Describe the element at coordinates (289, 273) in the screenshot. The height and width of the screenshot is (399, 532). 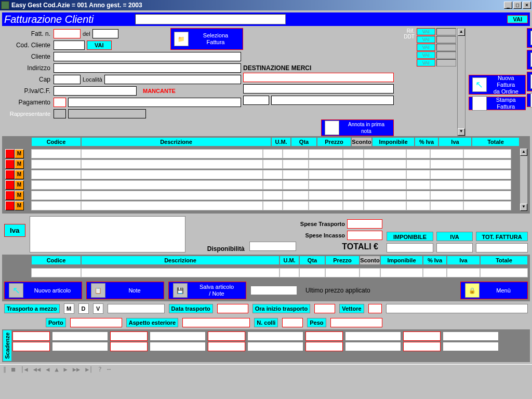
I see `edit-um` at that location.